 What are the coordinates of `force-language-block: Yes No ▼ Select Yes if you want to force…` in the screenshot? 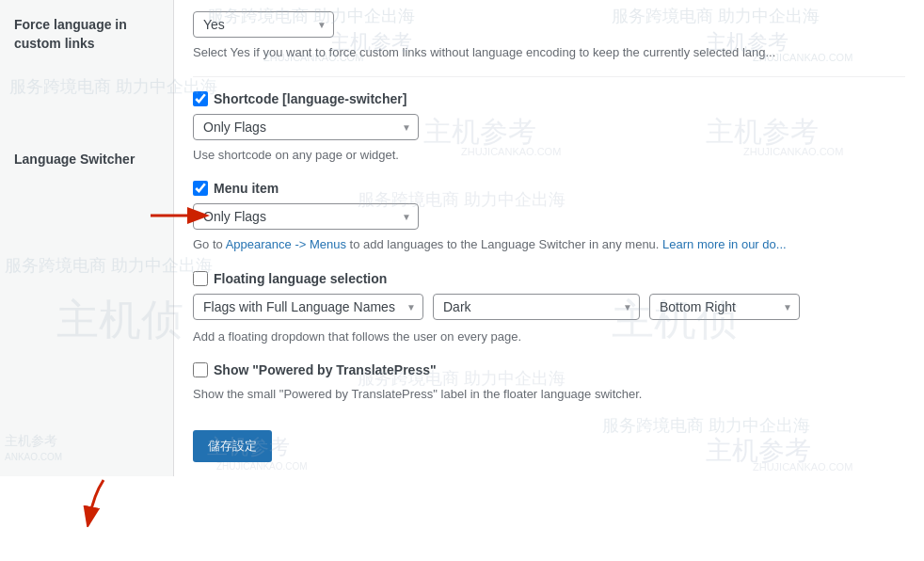 It's located at (550, 37).